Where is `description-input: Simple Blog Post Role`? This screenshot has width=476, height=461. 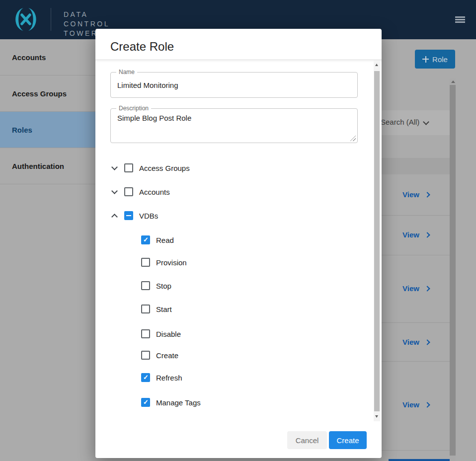
description-input: Simple Blog Post Role is located at coordinates (234, 127).